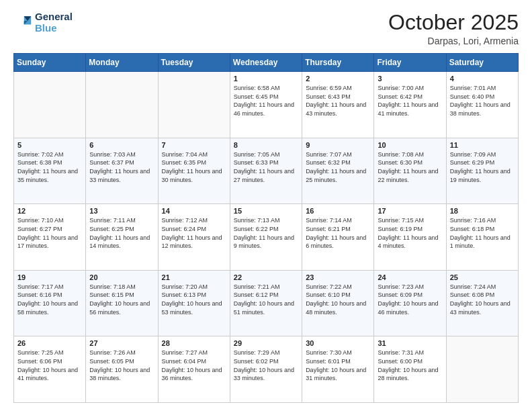 The image size is (532, 411). What do you see at coordinates (266, 101) in the screenshot?
I see `day-info: Sunrise: 6:58 AMSunset: 6:45 PMDaylight:…` at bounding box center [266, 101].